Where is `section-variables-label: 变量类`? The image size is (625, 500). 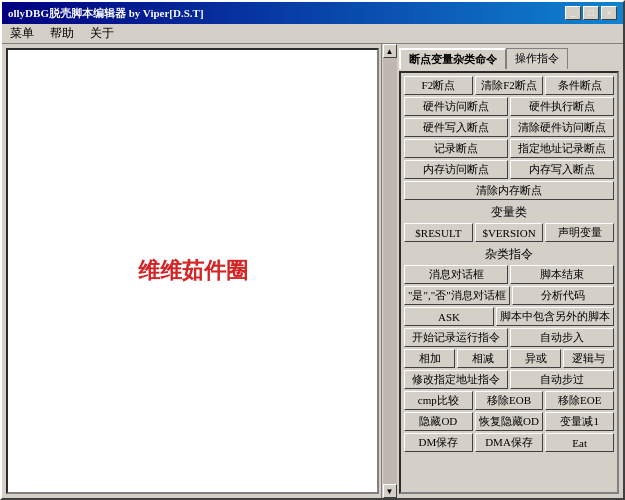
section-variables-label: 变量类 is located at coordinates (509, 212).